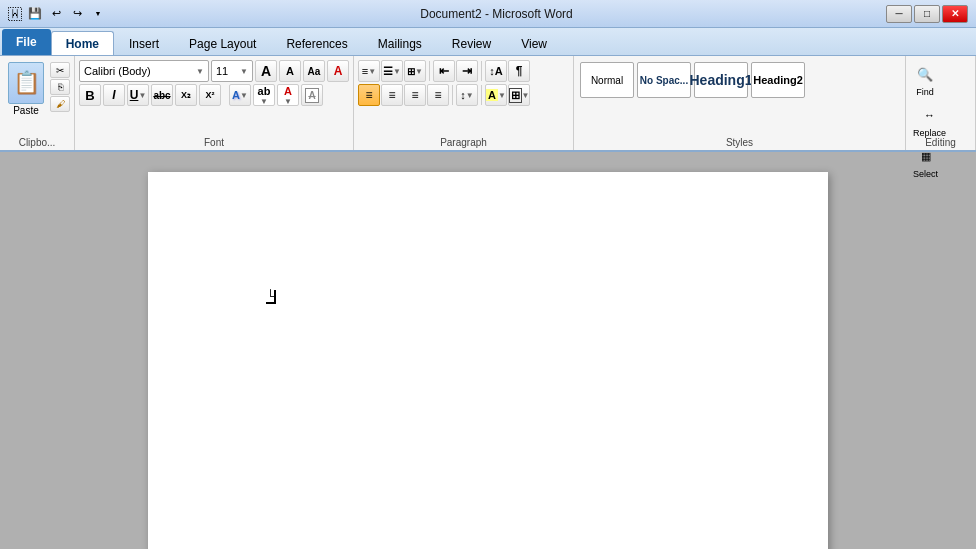 This screenshot has height=549, width=976. What do you see at coordinates (244, 96) in the screenshot?
I see `text-effect-dropdown-arrow: ▼` at bounding box center [244, 96].